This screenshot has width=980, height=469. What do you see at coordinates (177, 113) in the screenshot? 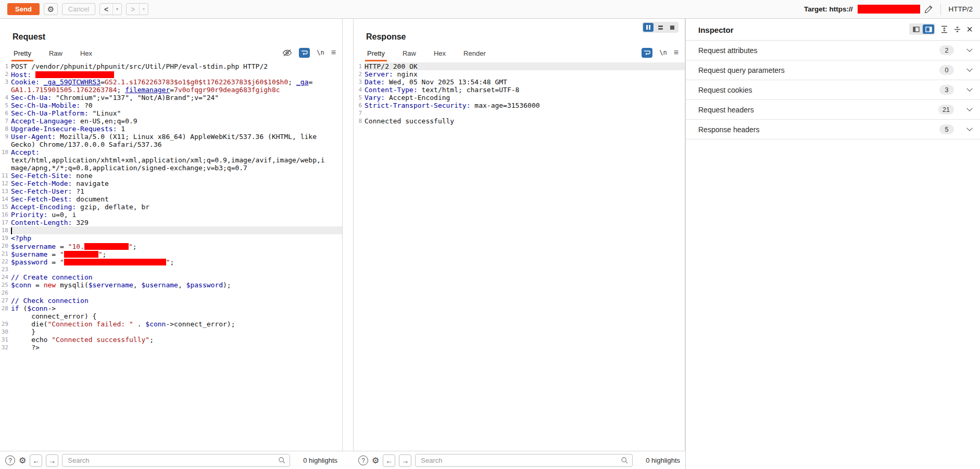
I see `line-content: Sec-Ch-Ua-Platform: "Linux"` at bounding box center [177, 113].